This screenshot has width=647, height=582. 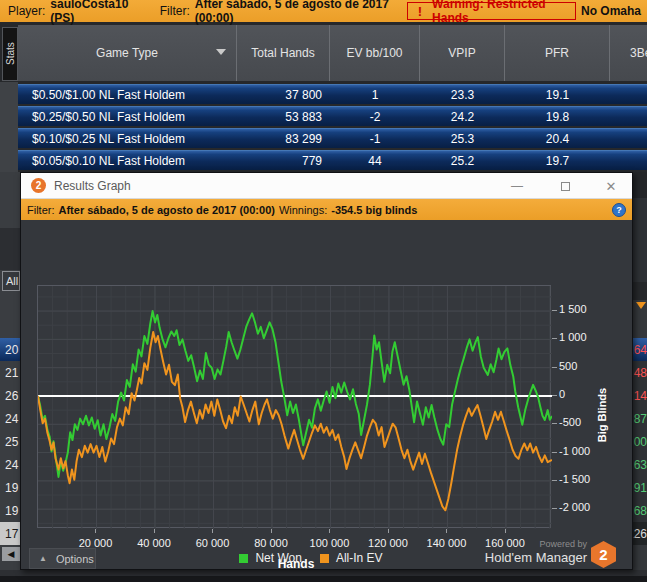 I want to click on minimize-button: —, so click(x=517, y=186).